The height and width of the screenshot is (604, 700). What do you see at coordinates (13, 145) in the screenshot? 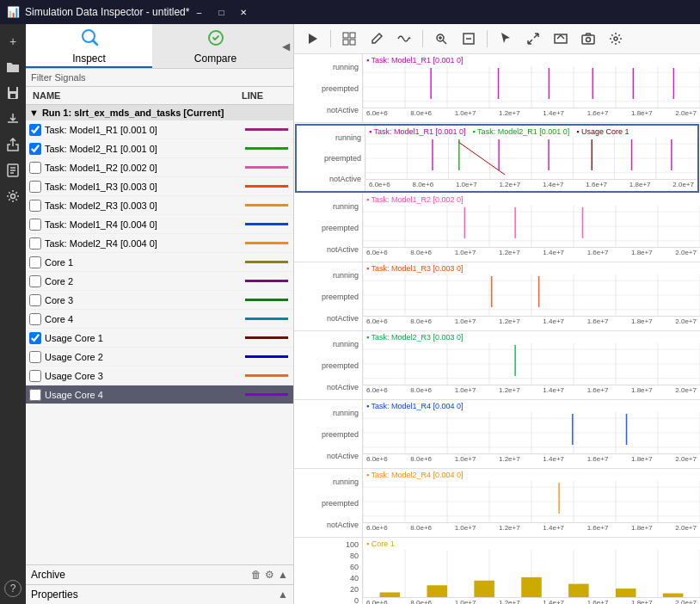
I see `share-icon` at bounding box center [13, 145].